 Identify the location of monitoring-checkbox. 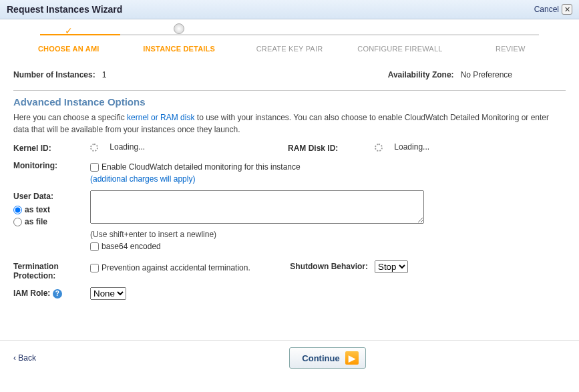
(95, 167).